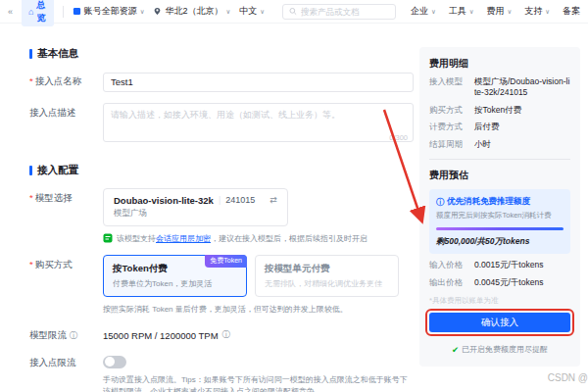  I want to click on fee-note: *具体费用以账单为准, so click(500, 301).